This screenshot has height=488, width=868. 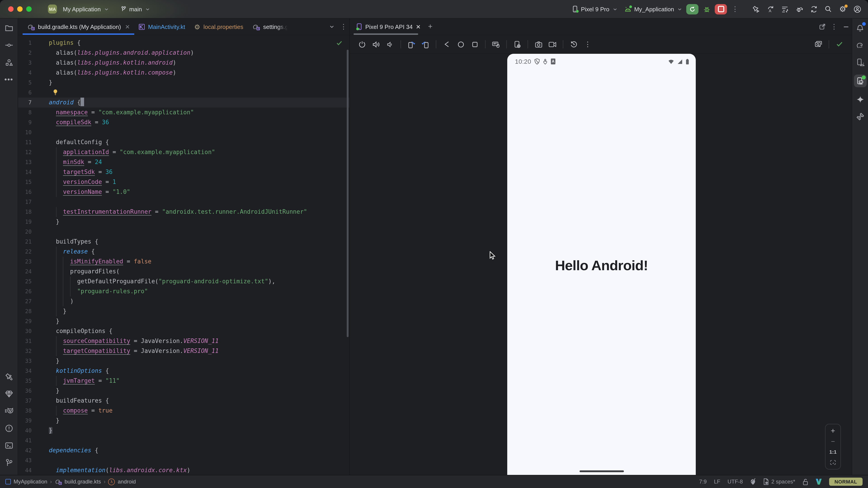 I want to click on tab-local-properties: ⚙ local.properties, so click(x=219, y=27).